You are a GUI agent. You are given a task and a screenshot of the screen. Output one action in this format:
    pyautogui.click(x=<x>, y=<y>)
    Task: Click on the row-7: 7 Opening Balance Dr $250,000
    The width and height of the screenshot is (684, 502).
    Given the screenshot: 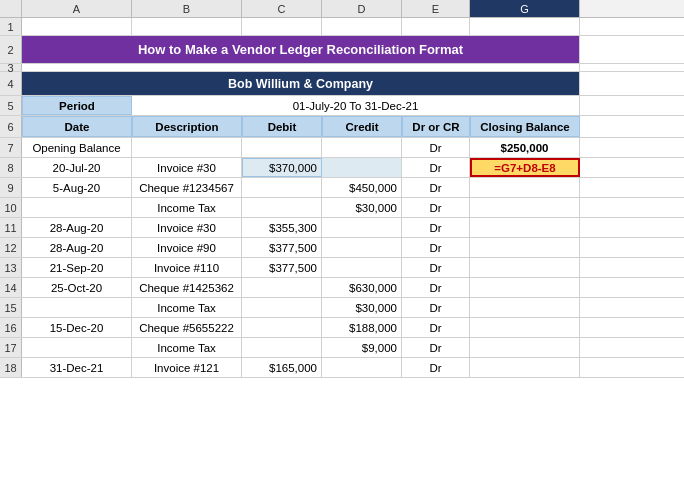 What is the action you would take?
    pyautogui.click(x=342, y=148)
    